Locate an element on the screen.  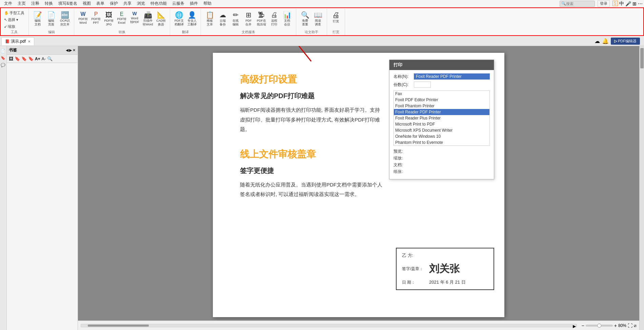
menu-form: 表单 is located at coordinates (100, 3).